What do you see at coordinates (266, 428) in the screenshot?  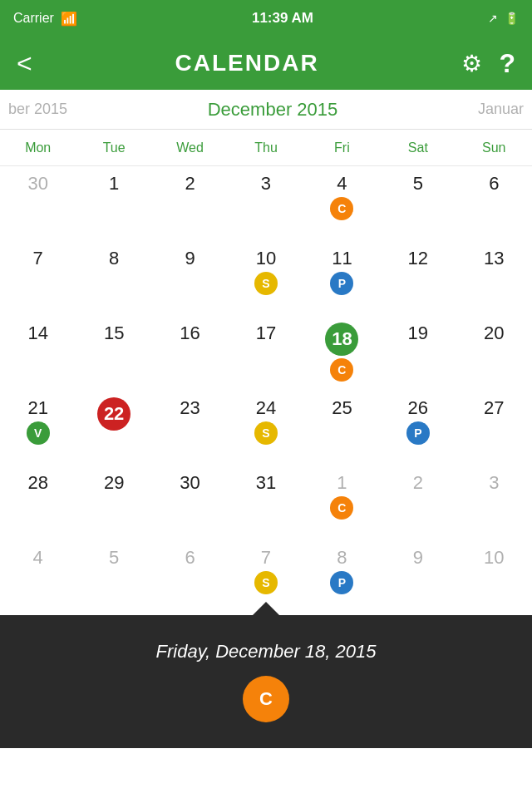 I see `calendar-cell: 24S` at bounding box center [266, 428].